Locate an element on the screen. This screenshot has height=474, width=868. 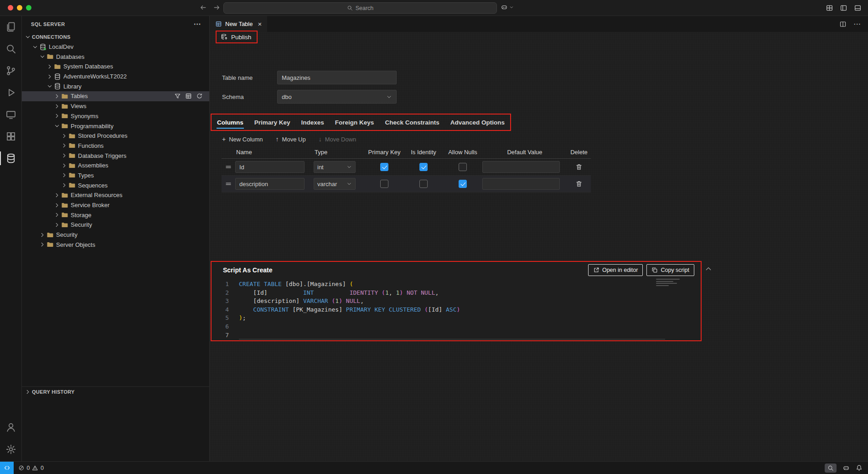
designer-tab-indexes: Indexes is located at coordinates (313, 122).